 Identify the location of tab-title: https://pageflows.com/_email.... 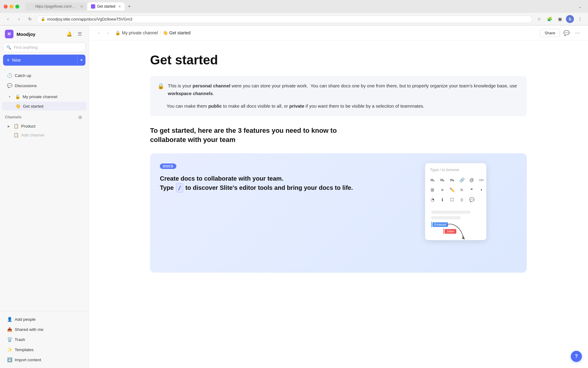
(56, 6).